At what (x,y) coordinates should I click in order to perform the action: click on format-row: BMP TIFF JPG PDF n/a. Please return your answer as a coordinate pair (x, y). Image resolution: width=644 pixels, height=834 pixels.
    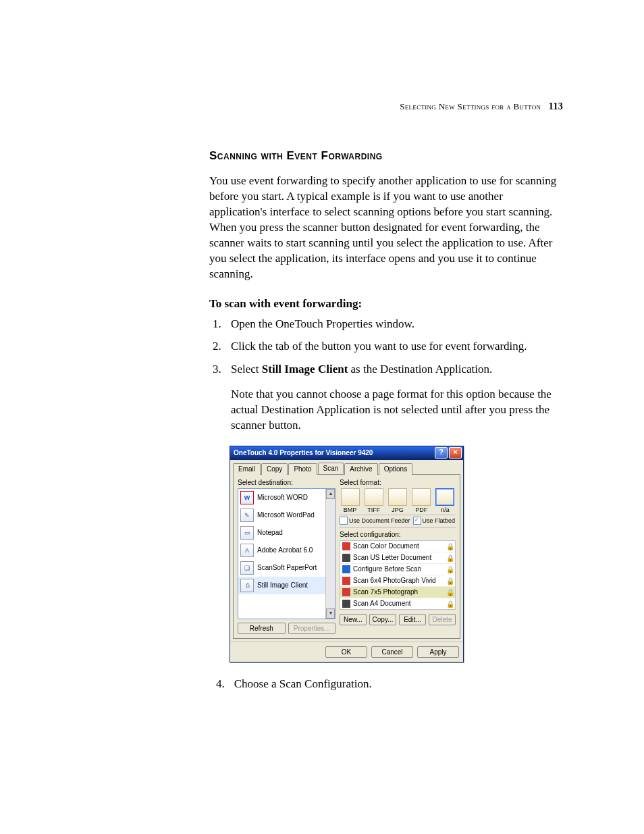
    Looking at the image, I should click on (398, 501).